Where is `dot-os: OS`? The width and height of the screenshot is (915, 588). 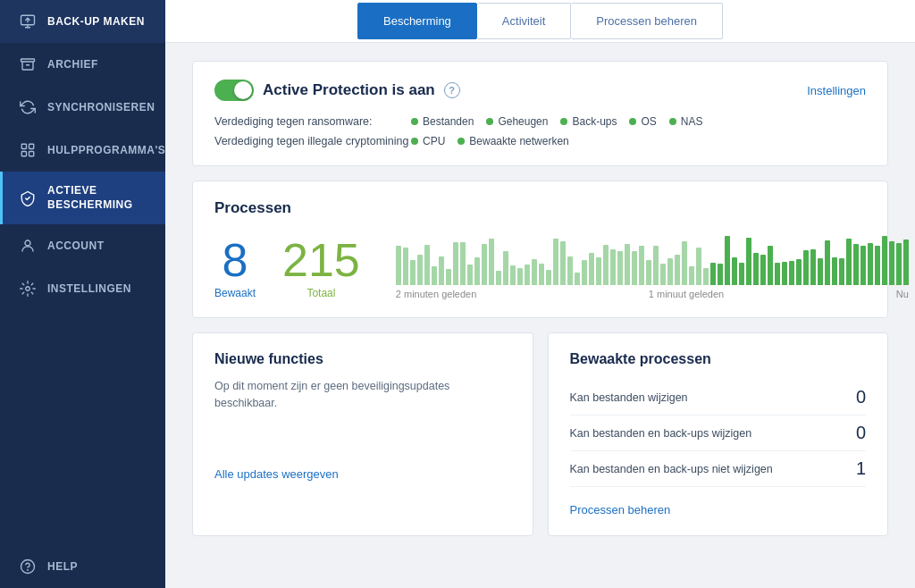 dot-os: OS is located at coordinates (642, 122).